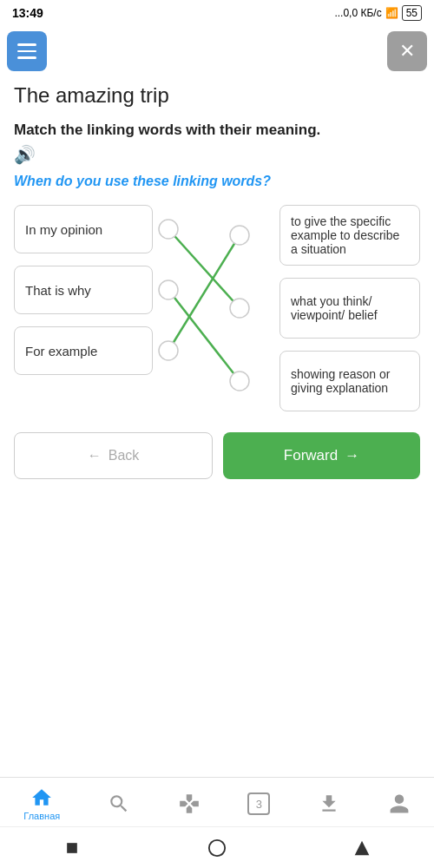 This screenshot has height=868, width=434. What do you see at coordinates (217, 848) in the screenshot?
I see `android-home` at bounding box center [217, 848].